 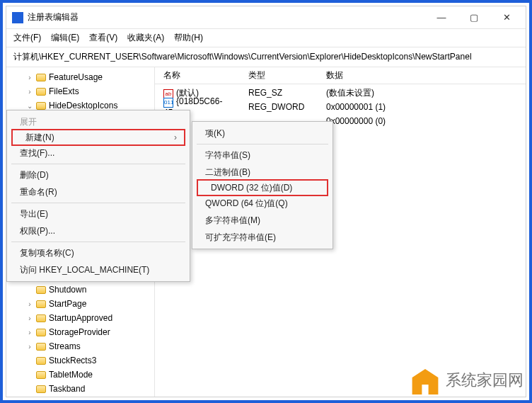 What do you see at coordinates (98, 253) in the screenshot?
I see `ctx-copykey: 复制项名称(C)` at bounding box center [98, 253].